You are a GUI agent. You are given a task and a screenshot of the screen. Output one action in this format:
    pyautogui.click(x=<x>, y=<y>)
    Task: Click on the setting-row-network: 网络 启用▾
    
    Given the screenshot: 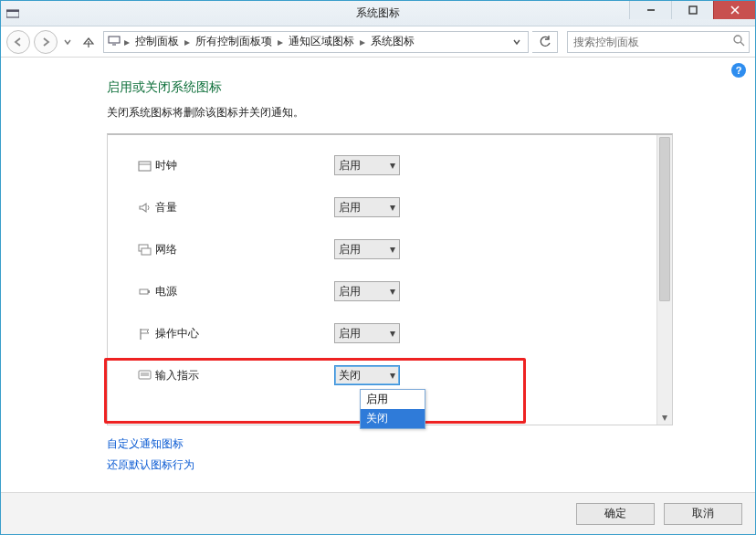 What is the action you would take?
    pyautogui.click(x=390, y=249)
    